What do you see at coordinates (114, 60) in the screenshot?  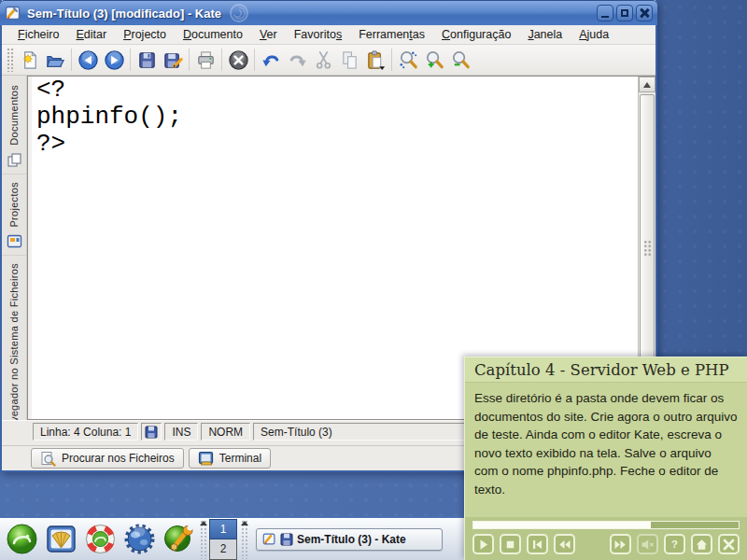 I see `forward-icon` at bounding box center [114, 60].